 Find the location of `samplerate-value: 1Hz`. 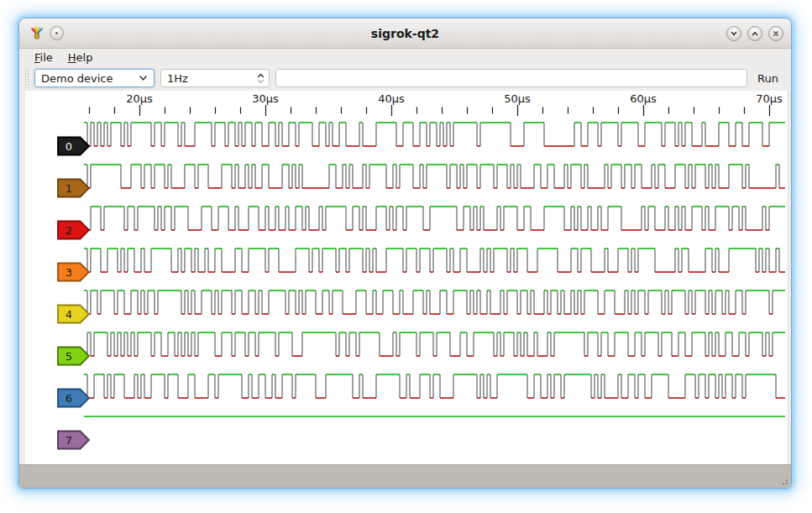

samplerate-value: 1Hz is located at coordinates (178, 79).